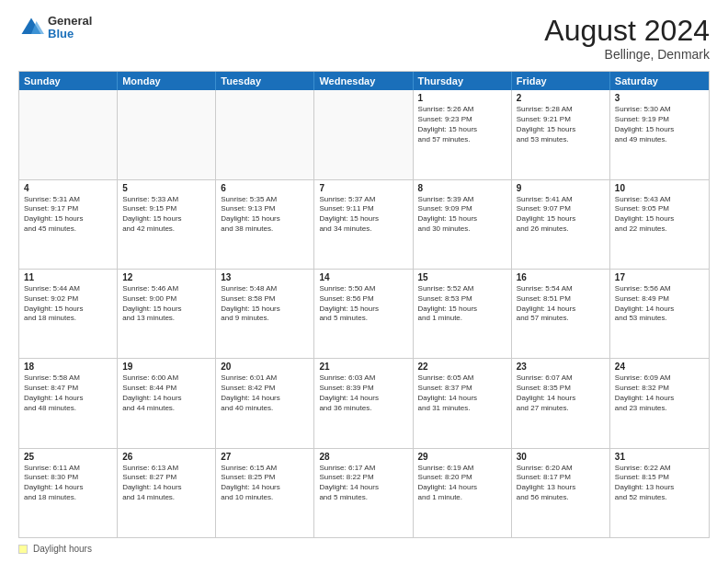 The width and height of the screenshot is (728, 563). I want to click on header-day-tuesday: Tuesday, so click(265, 81).